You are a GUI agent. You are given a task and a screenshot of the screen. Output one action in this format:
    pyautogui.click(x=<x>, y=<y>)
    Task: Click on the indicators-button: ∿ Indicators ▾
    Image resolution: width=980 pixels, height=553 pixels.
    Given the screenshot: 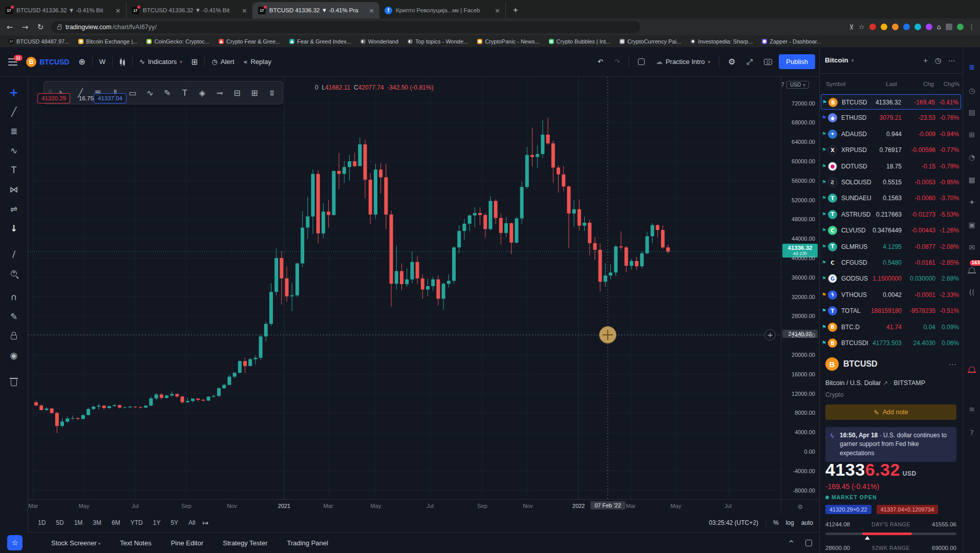 What is the action you would take?
    pyautogui.click(x=161, y=61)
    